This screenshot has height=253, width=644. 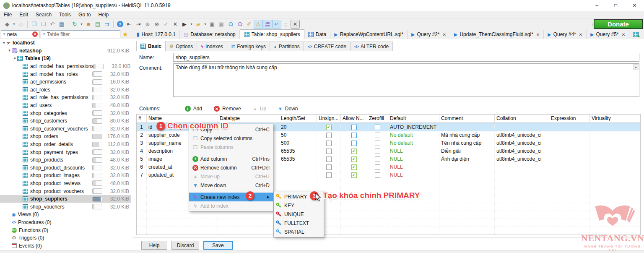 What do you see at coordinates (329, 127) in the screenshot?
I see `unsigned-cell: ✓` at bounding box center [329, 127].